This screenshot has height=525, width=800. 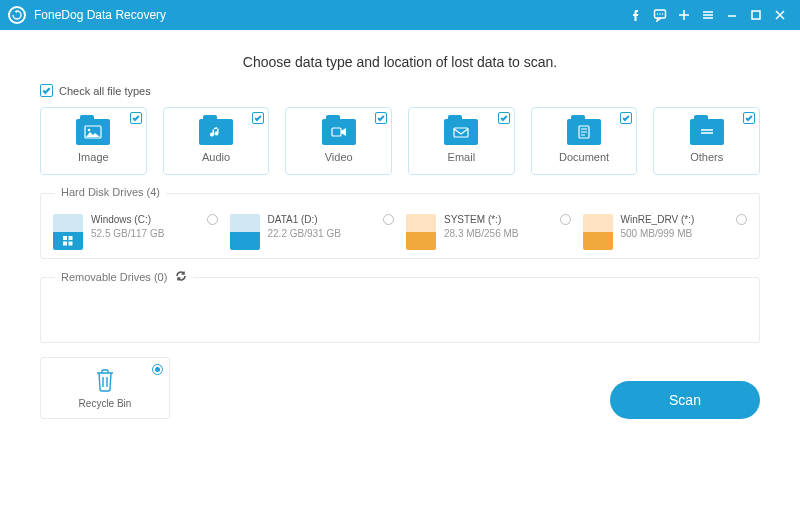 What do you see at coordinates (93, 132) in the screenshot?
I see `image-icon` at bounding box center [93, 132].